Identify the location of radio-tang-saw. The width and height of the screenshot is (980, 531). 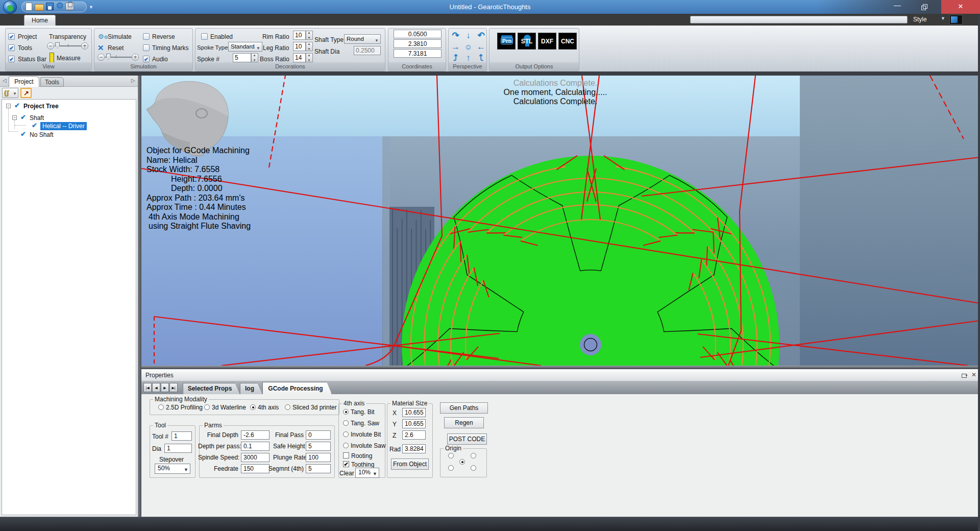
(346, 423).